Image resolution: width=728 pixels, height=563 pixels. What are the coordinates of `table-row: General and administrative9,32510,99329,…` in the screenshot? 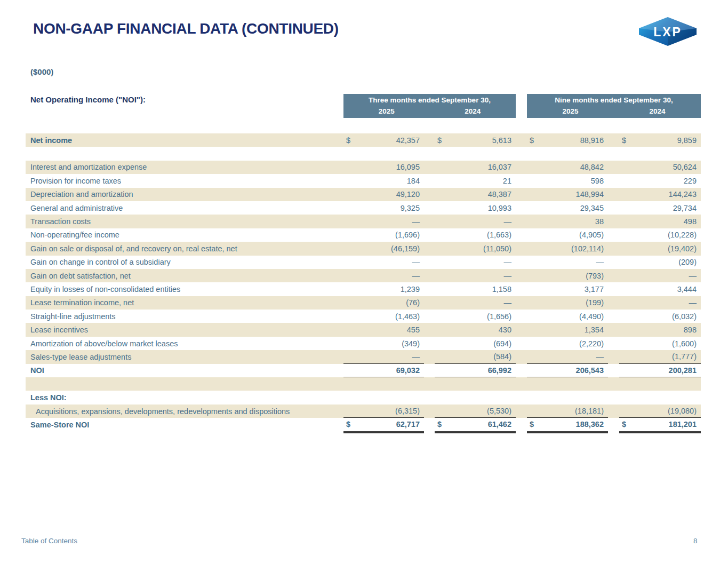 It's located at (363, 208).